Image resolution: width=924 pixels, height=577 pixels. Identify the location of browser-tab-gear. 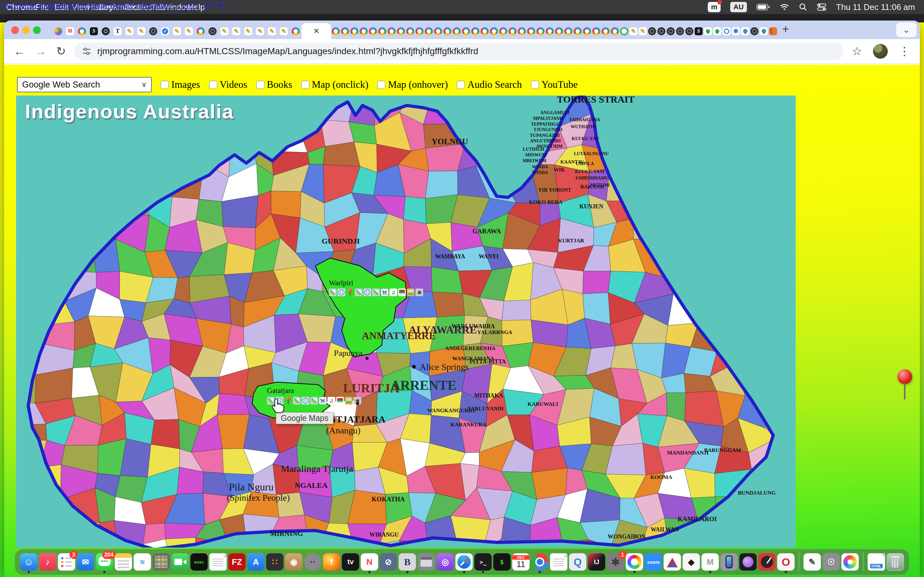
(736, 31).